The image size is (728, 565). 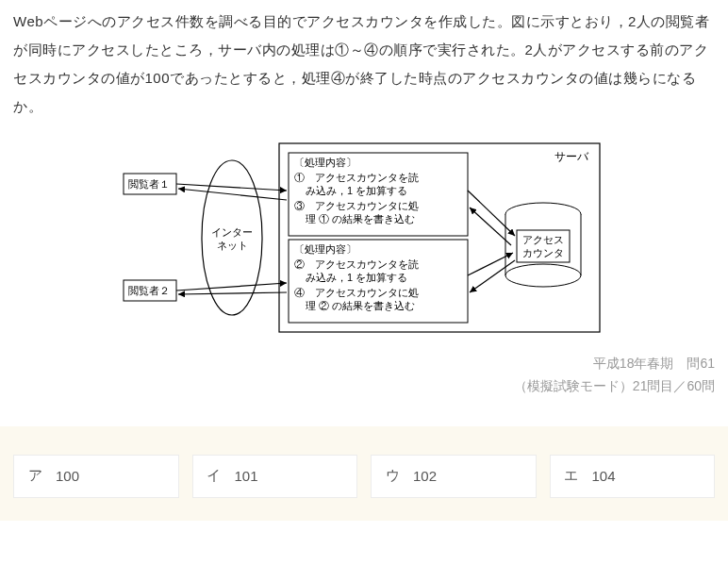 I want to click on proc1-l3: ③ アクセスカウンタに処, so click(x=356, y=206).